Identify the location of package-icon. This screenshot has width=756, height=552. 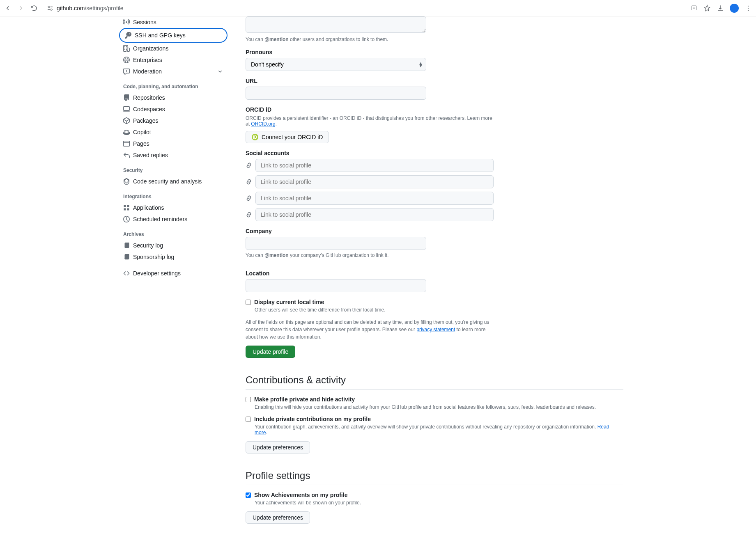
(126, 121).